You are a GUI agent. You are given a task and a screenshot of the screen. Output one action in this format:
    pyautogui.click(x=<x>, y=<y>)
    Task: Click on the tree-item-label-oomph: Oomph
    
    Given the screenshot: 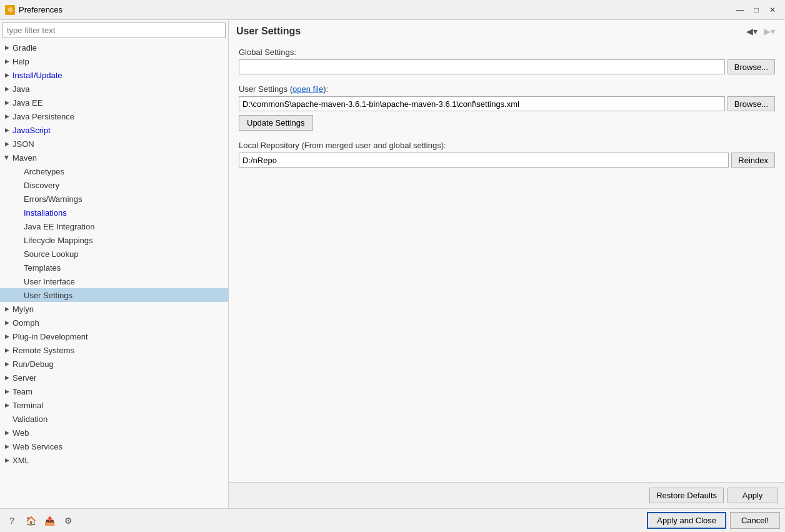 What is the action you would take?
    pyautogui.click(x=26, y=323)
    